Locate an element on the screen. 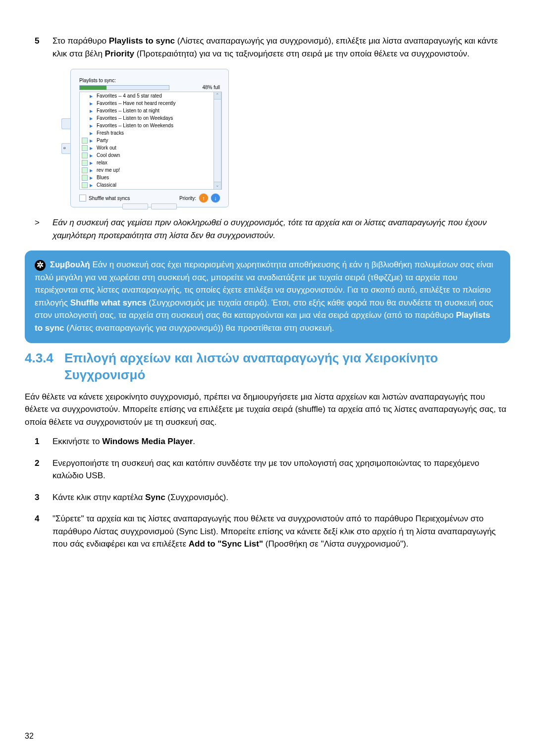 This screenshot has height=756, width=535. list-item-label: Work out is located at coordinates (107, 148).